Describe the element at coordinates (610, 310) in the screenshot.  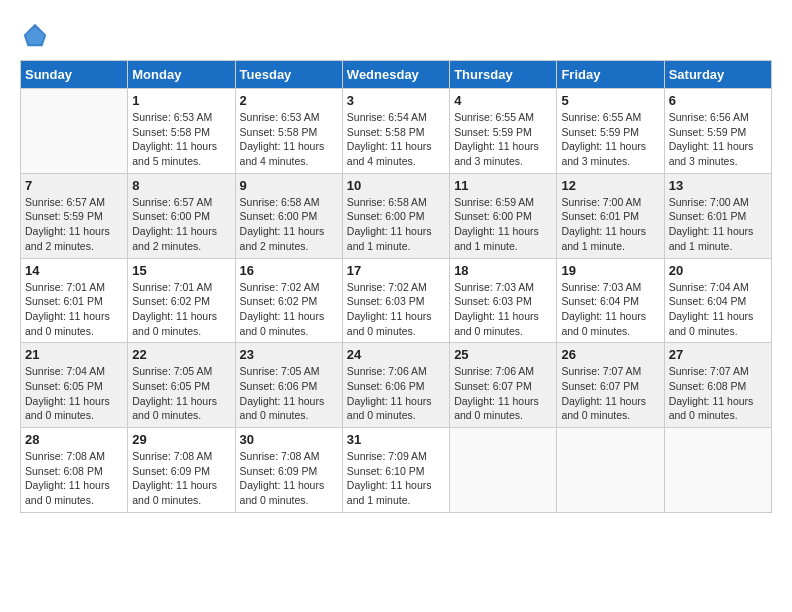
I see `day-info: Sunrise: 7:03 AMSunset: 6:04 PMDaylight:…` at that location.